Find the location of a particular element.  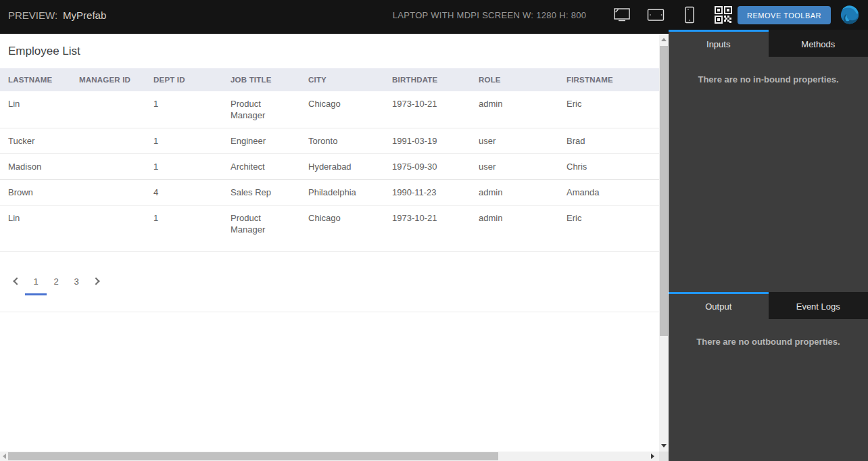

table-cell: 4 is located at coordinates (184, 192).